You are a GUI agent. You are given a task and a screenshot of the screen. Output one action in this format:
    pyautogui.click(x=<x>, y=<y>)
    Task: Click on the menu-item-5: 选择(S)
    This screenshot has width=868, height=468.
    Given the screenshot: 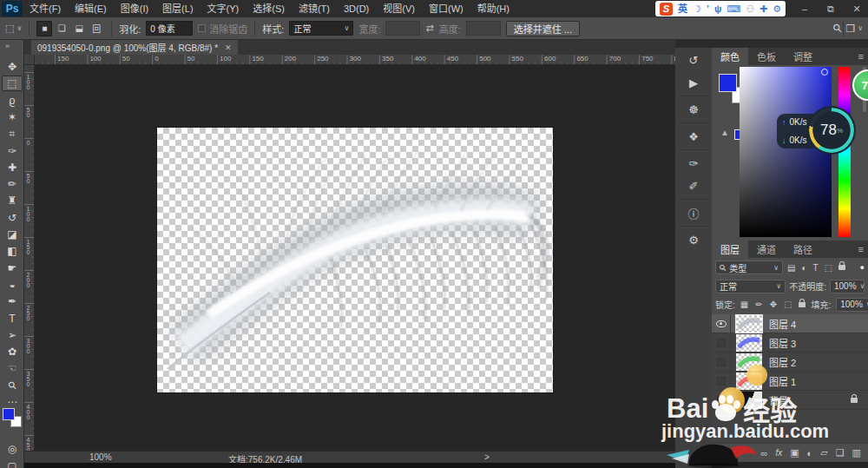 What is the action you would take?
    pyautogui.click(x=269, y=9)
    